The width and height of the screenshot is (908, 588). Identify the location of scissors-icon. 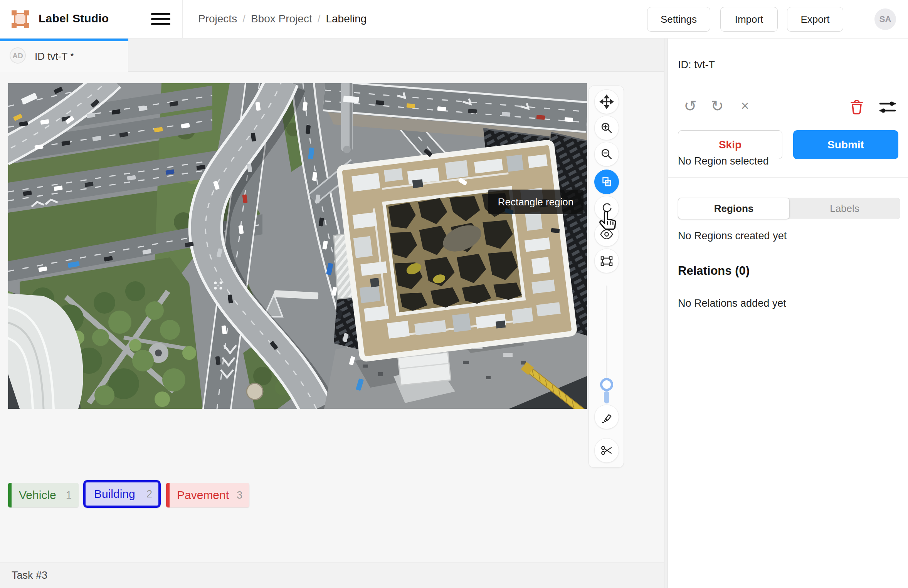
(607, 450).